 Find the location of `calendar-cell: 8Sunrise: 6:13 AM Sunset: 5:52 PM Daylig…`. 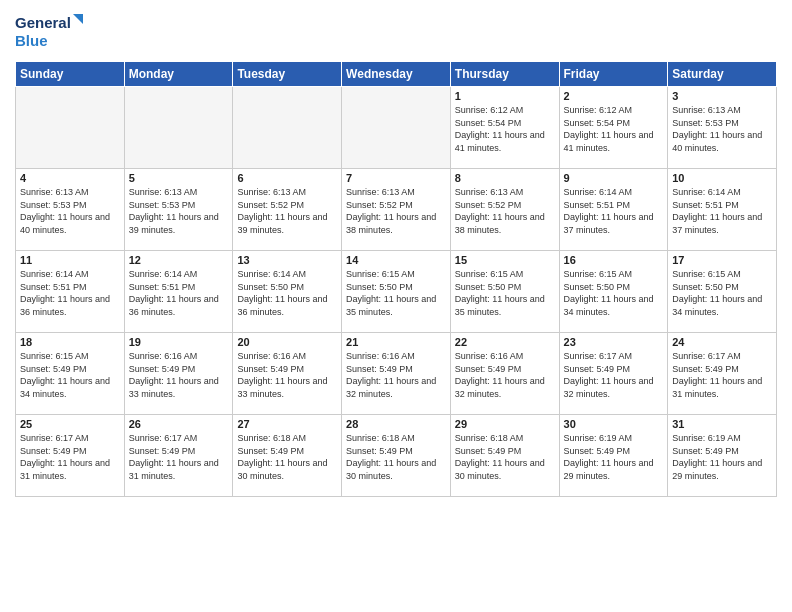

calendar-cell: 8Sunrise: 6:13 AM Sunset: 5:52 PM Daylig… is located at coordinates (504, 210).